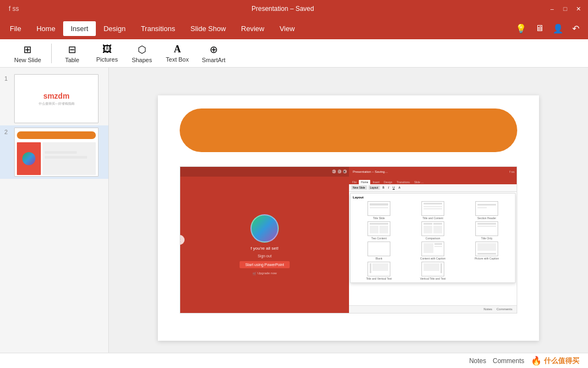 The width and height of the screenshot is (588, 368). Describe the element at coordinates (177, 59) in the screenshot. I see `text-box-label: Text Box` at that location.